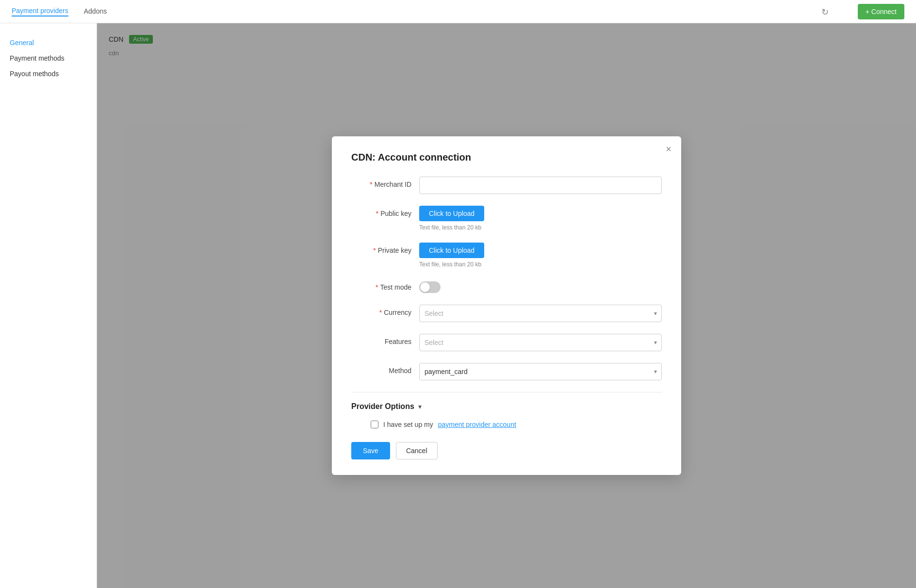  What do you see at coordinates (540, 218) in the screenshot?
I see `public-key-control: Click to Upload Text file, less than 20 …` at bounding box center [540, 218].